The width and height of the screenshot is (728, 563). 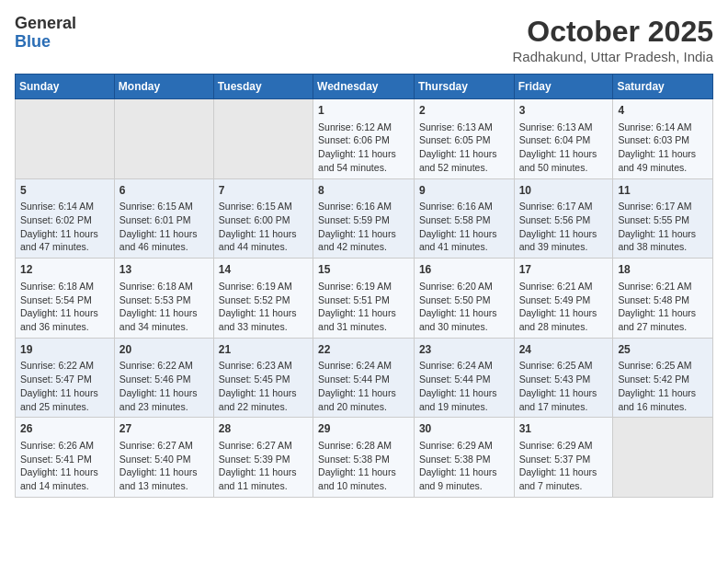 I want to click on calendar-cell: 3Sunrise: 6:13 AMSunset: 6:04 PMDaylight…, so click(x=563, y=140).